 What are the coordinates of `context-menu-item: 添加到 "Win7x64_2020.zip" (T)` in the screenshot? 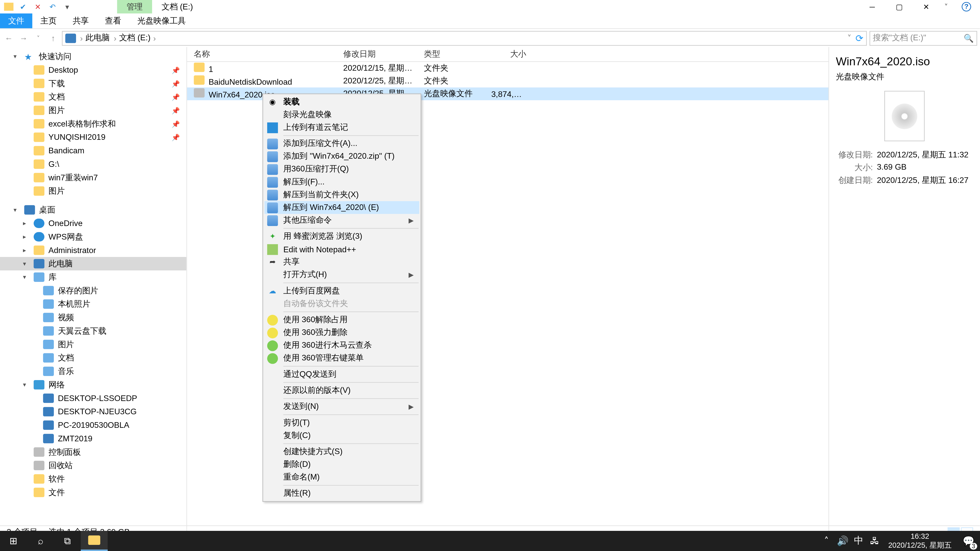 It's located at (342, 156).